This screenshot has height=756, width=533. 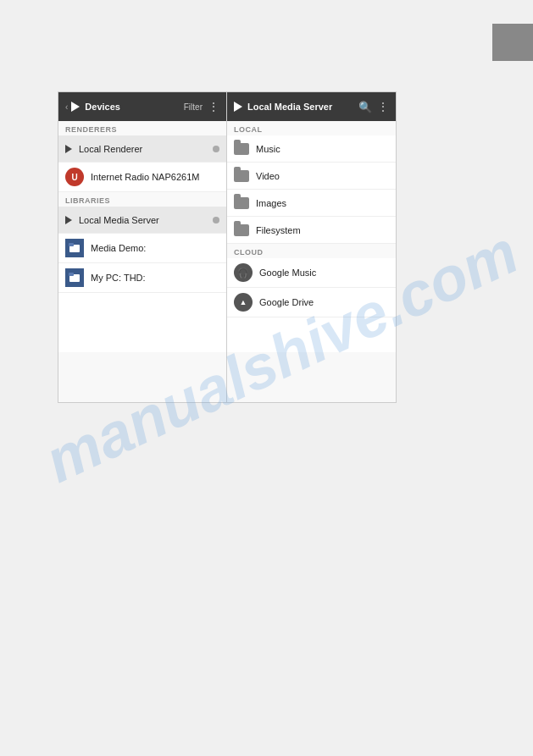 I want to click on top-right-decoration, so click(x=513, y=42).